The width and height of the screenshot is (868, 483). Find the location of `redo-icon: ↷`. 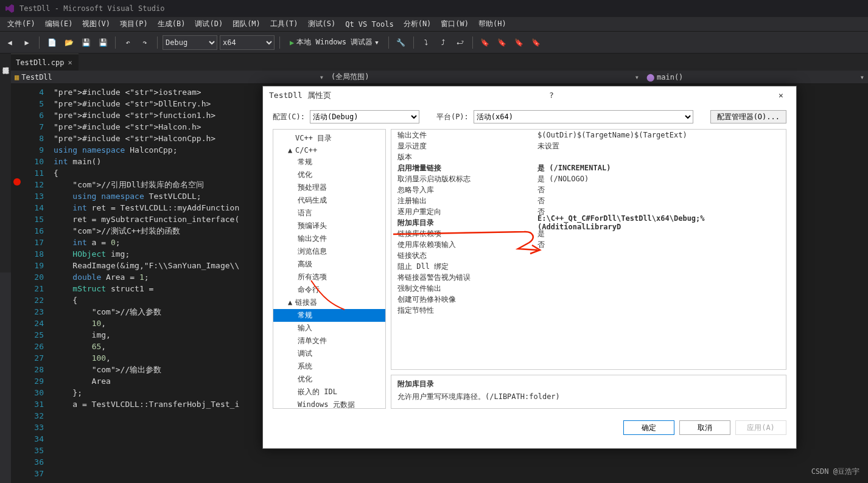

redo-icon: ↷ is located at coordinates (145, 43).